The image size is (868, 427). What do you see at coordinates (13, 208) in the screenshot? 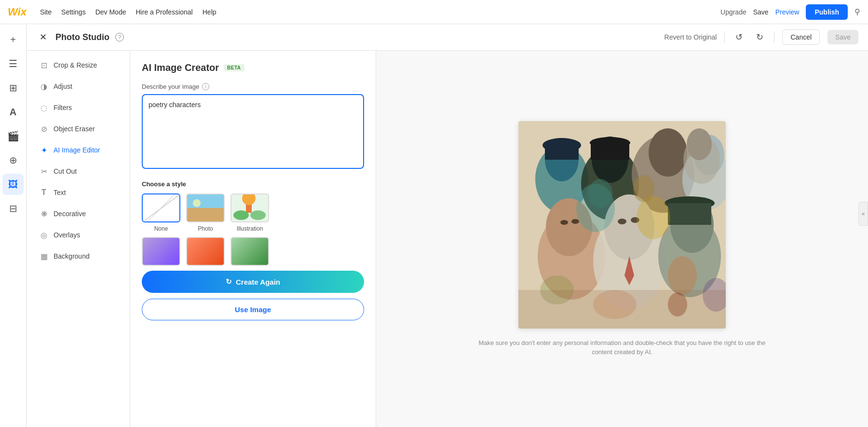
I see `sidebar-icon-layers: ⊟` at bounding box center [13, 208].